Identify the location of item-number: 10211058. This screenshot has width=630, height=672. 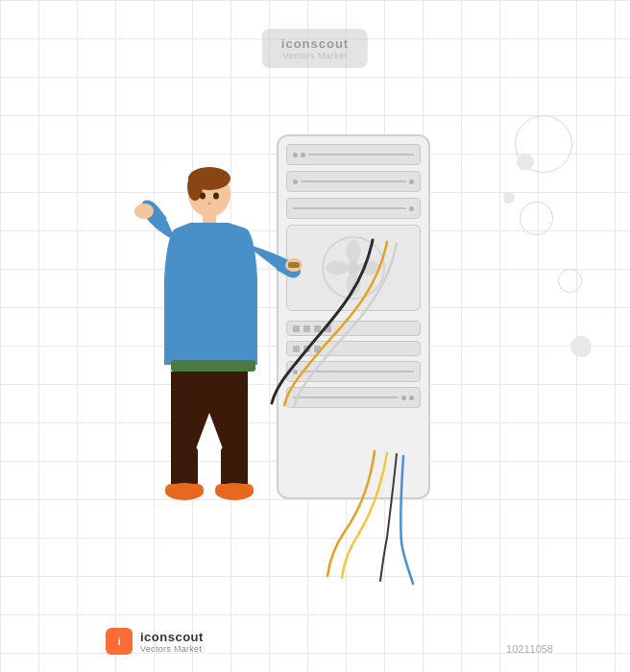
(530, 649).